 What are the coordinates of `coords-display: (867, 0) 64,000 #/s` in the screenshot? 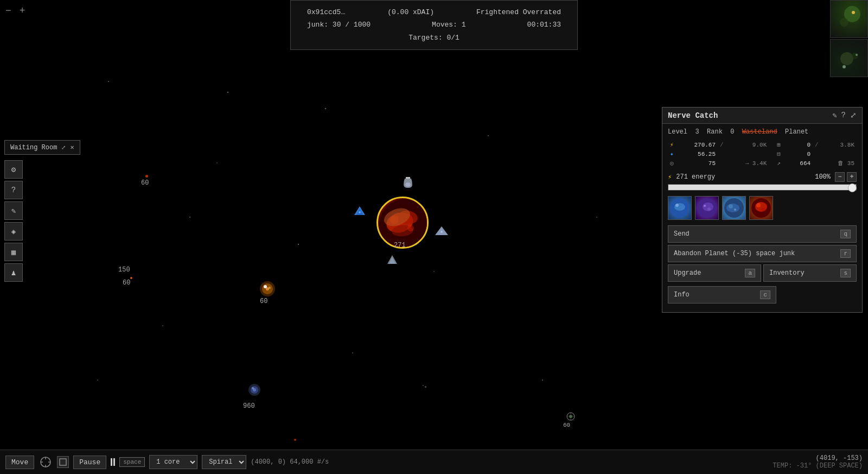 It's located at (290, 462).